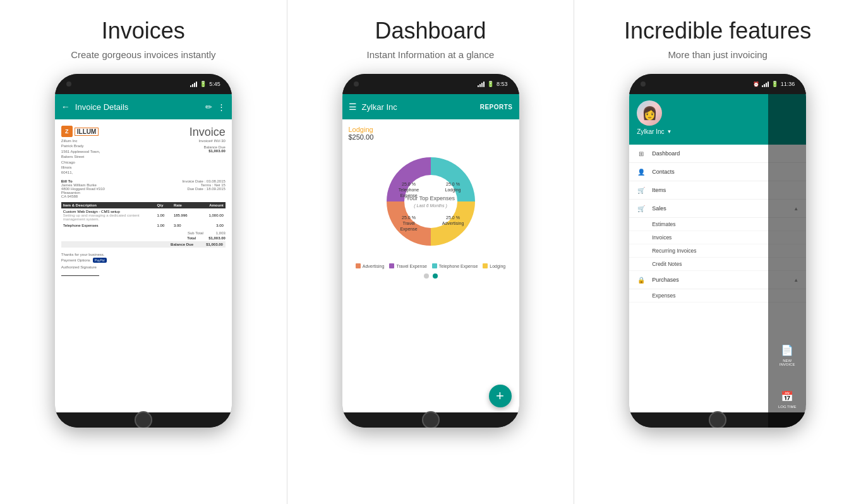 This screenshot has height=504, width=861. Describe the element at coordinates (670, 131) in the screenshot. I see `chevron-down-icon: ▼` at that location.